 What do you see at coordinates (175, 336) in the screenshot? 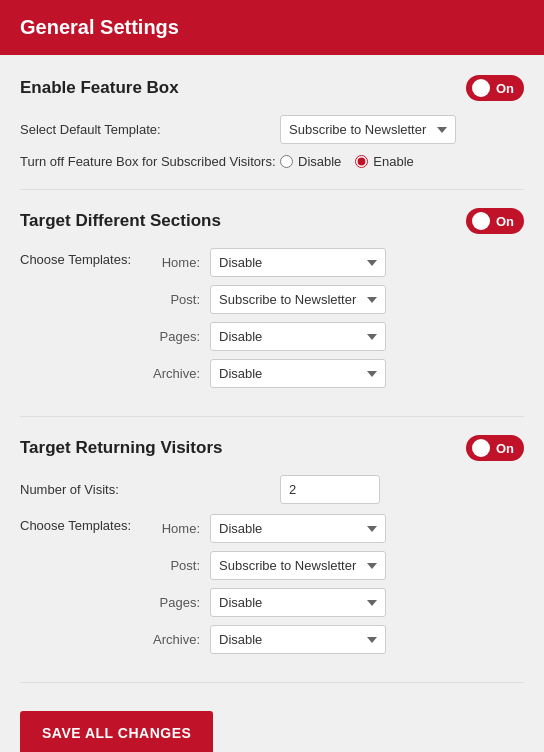
I see `sections-pages-label: Pages:` at bounding box center [175, 336].